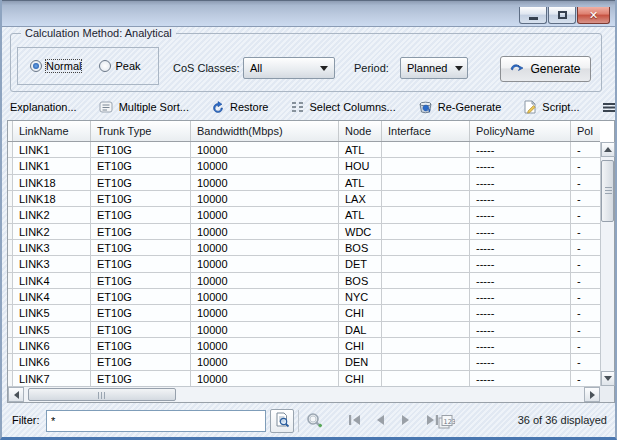 This screenshot has height=440, width=617. What do you see at coordinates (304, 199) in the screenshot?
I see `table-row: LINK18ET10G10000LAX------` at bounding box center [304, 199].